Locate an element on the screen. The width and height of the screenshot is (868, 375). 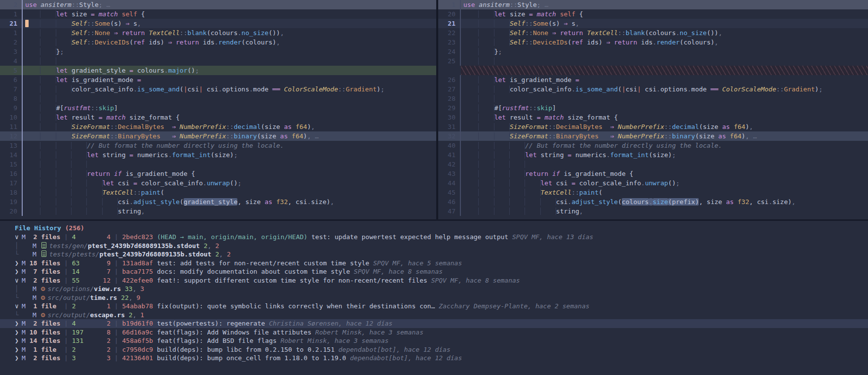
code-text: Self::DeviceIDs(ref ids) ⇒ return ids.re… is located at coordinates (229, 42).